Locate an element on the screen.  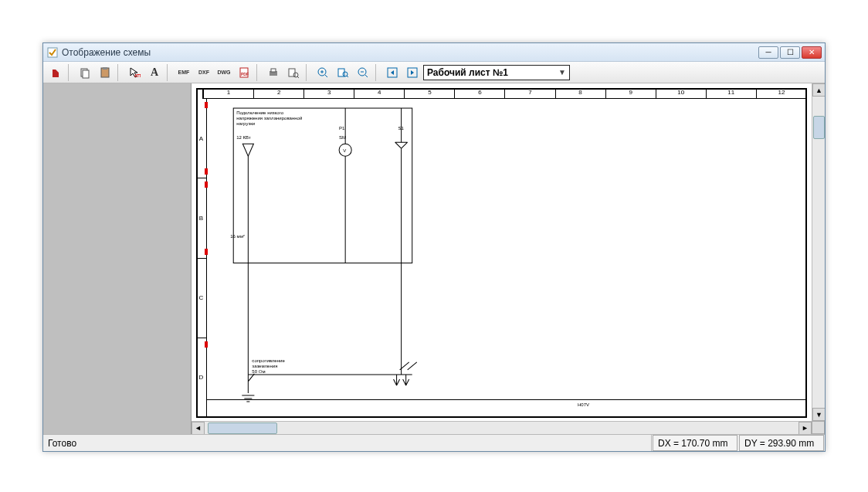
svg-text: нагрузки is located at coordinates (246, 124).